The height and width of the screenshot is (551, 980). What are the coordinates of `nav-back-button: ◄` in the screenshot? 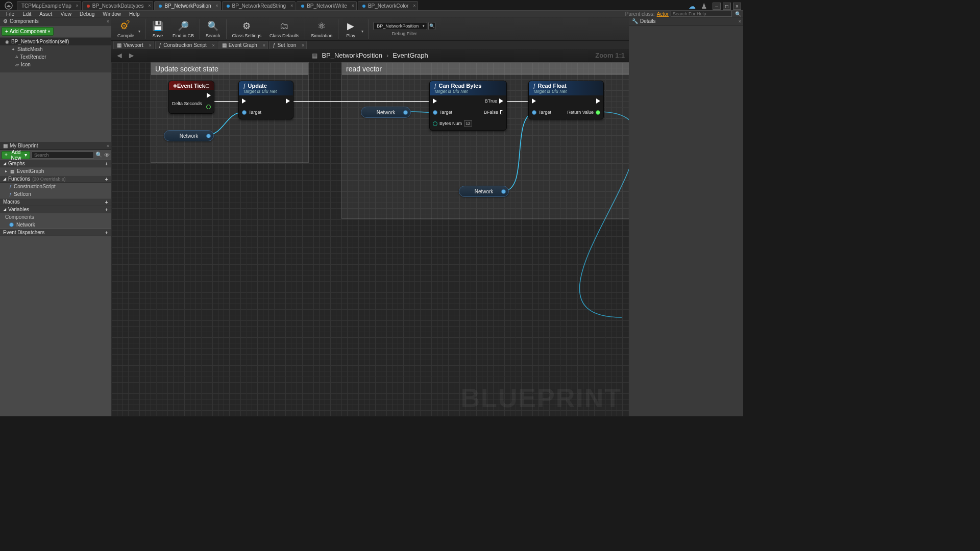 It's located at (119, 56).